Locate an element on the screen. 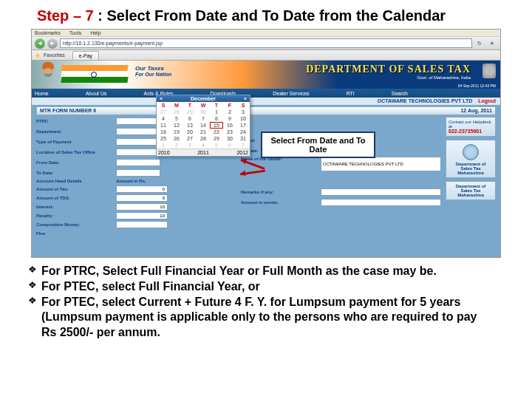  cal-year: 2011 is located at coordinates (203, 152).